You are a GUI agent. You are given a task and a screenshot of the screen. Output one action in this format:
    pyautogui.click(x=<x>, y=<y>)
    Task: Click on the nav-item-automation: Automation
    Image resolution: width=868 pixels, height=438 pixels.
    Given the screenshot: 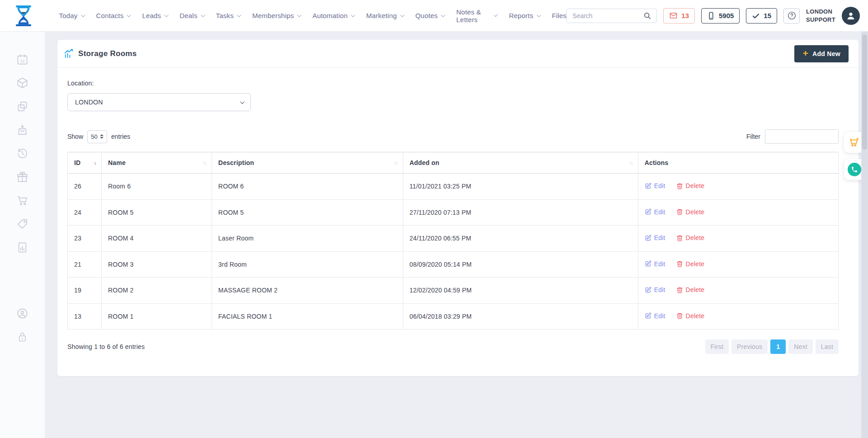 What is the action you would take?
    pyautogui.click(x=333, y=15)
    